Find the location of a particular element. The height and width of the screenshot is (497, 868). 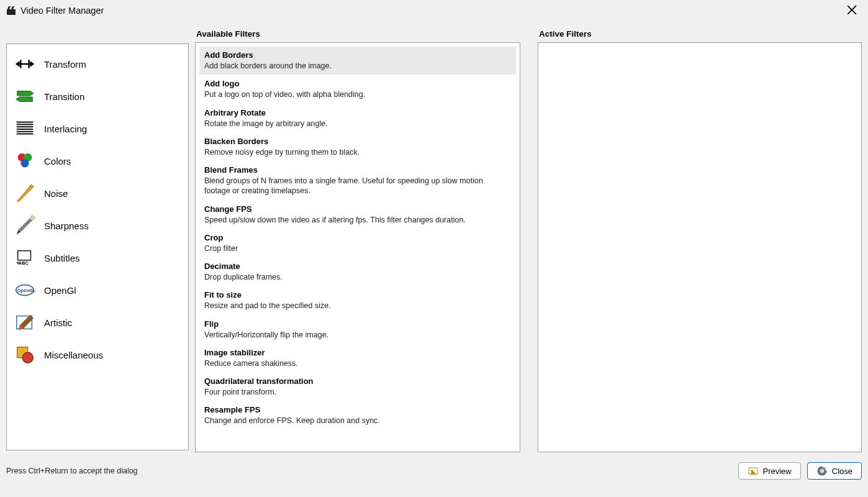

colors-icon is located at coordinates (25, 161).